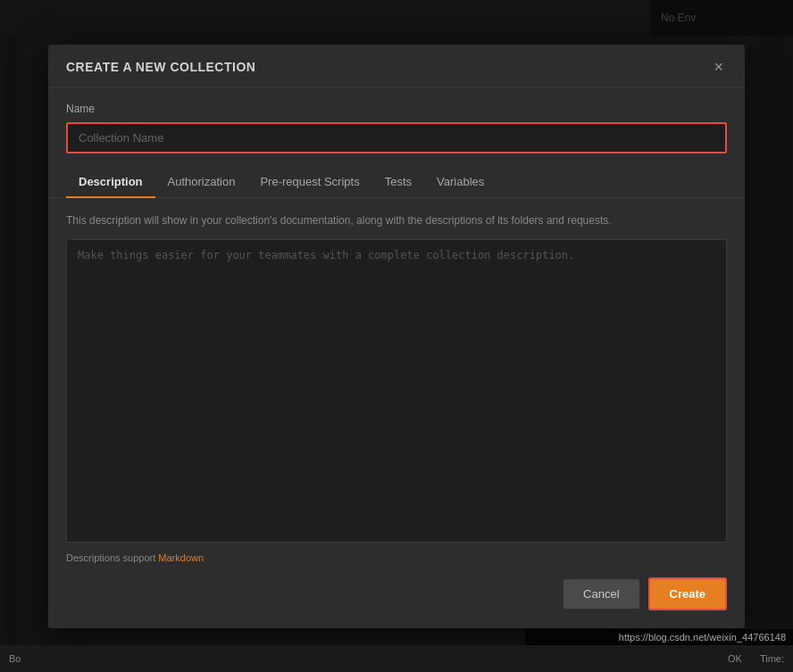 This screenshot has height=672, width=793. What do you see at coordinates (772, 659) in the screenshot?
I see `time-label: Time:` at bounding box center [772, 659].